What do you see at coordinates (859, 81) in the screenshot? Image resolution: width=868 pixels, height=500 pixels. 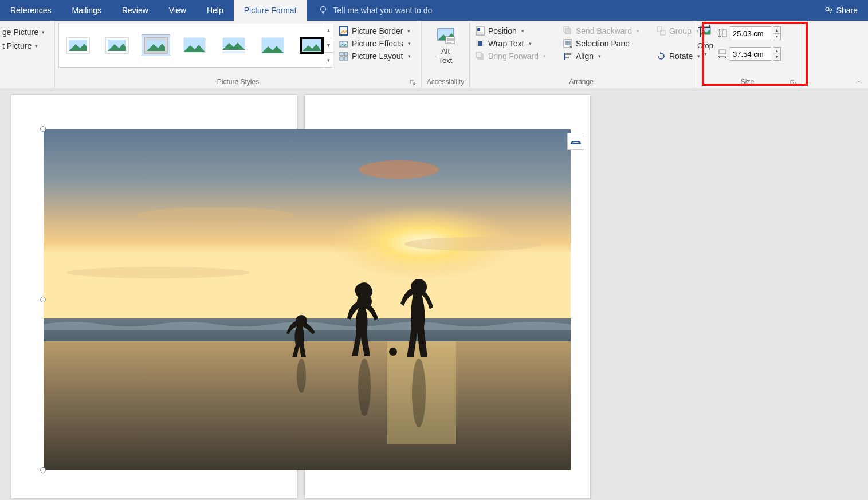 I see `ribbon-collapse-button: ︿` at bounding box center [859, 81].